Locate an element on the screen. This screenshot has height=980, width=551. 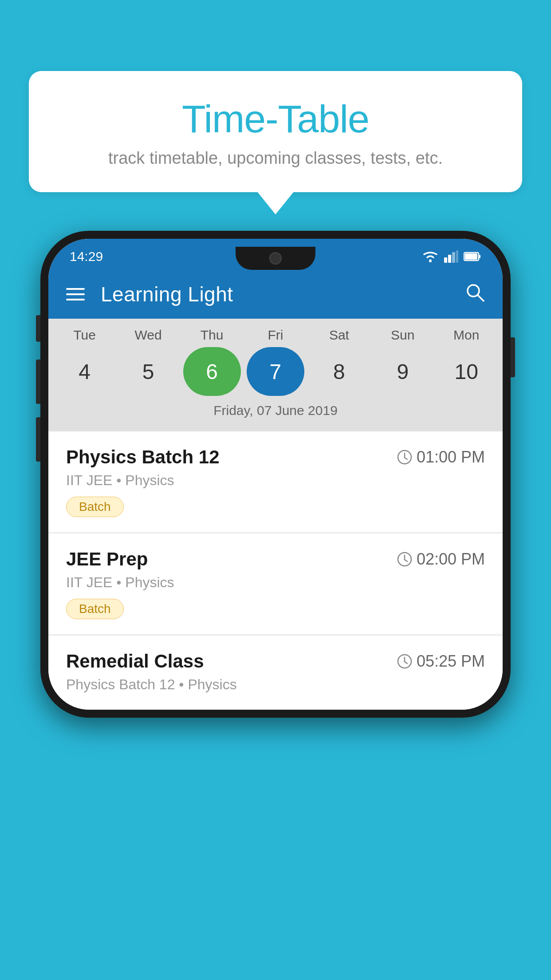
phone-notch is located at coordinates (276, 258).